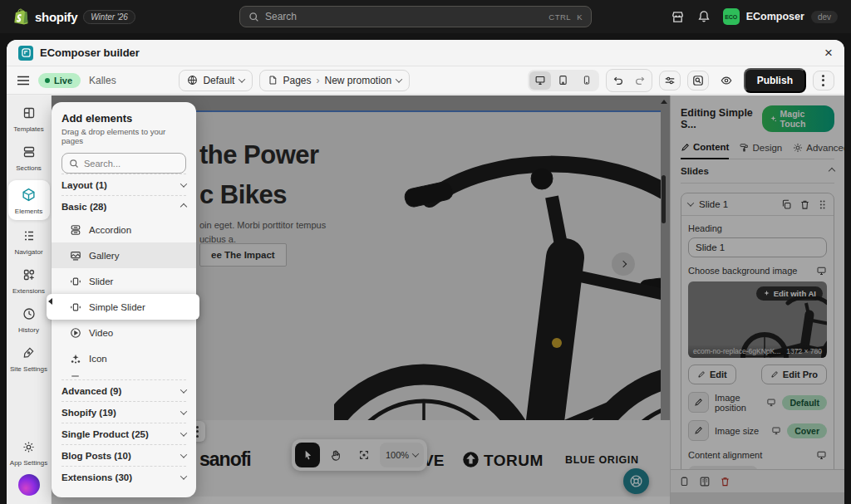 The height and width of the screenshot is (504, 851). Describe the element at coordinates (587, 81) in the screenshot. I see `device-mobile-button` at that location.